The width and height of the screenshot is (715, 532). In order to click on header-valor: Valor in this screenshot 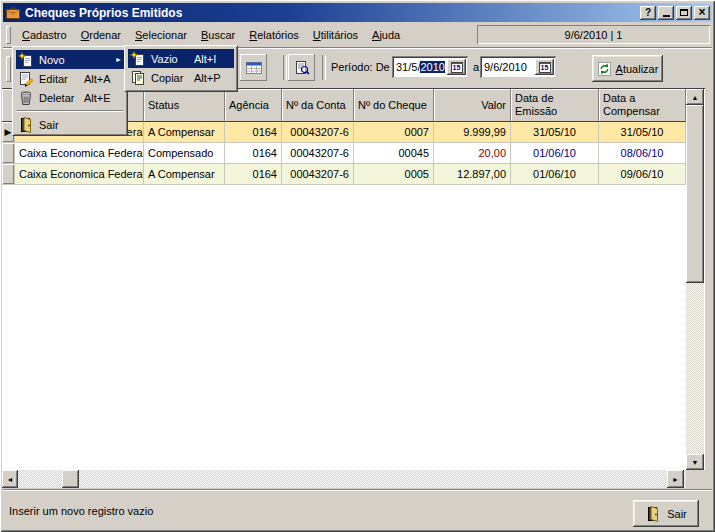, I will do `click(472, 106)`.